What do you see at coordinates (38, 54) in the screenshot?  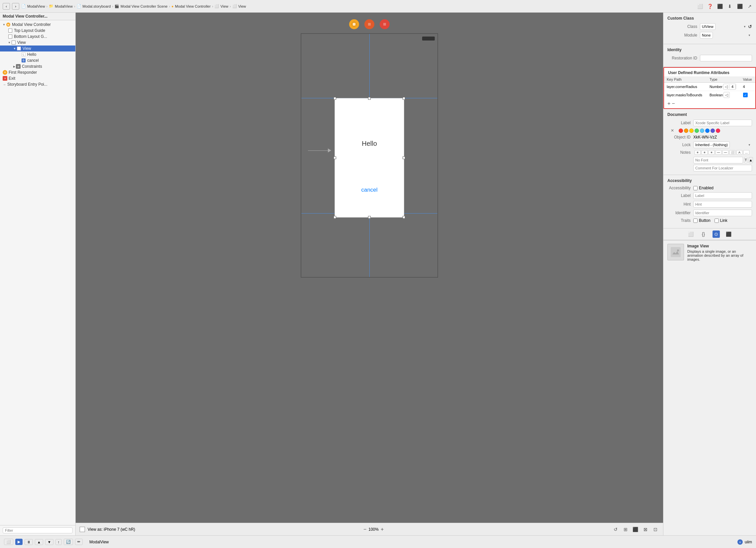 I see `sidebar-item-hello: L Hello` at bounding box center [38, 54].